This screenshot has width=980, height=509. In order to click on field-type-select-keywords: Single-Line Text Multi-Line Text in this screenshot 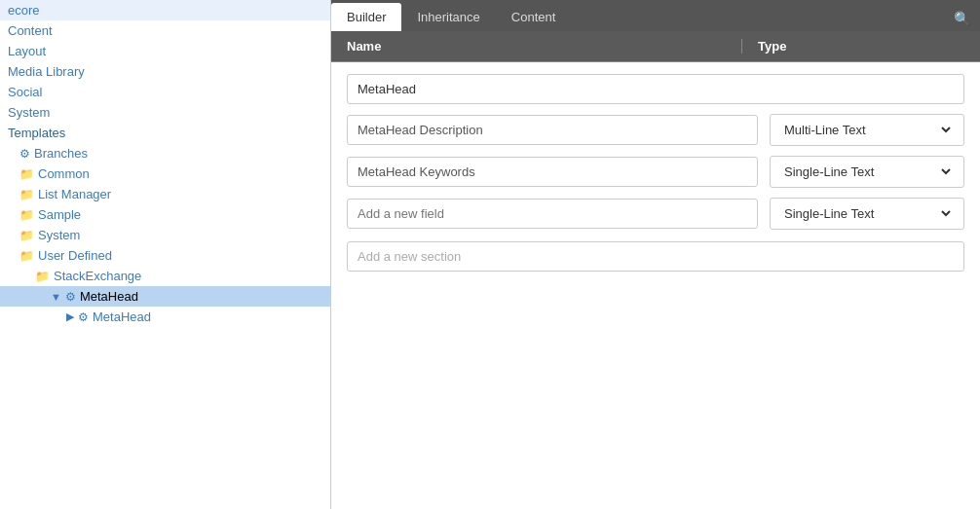, I will do `click(867, 171)`.